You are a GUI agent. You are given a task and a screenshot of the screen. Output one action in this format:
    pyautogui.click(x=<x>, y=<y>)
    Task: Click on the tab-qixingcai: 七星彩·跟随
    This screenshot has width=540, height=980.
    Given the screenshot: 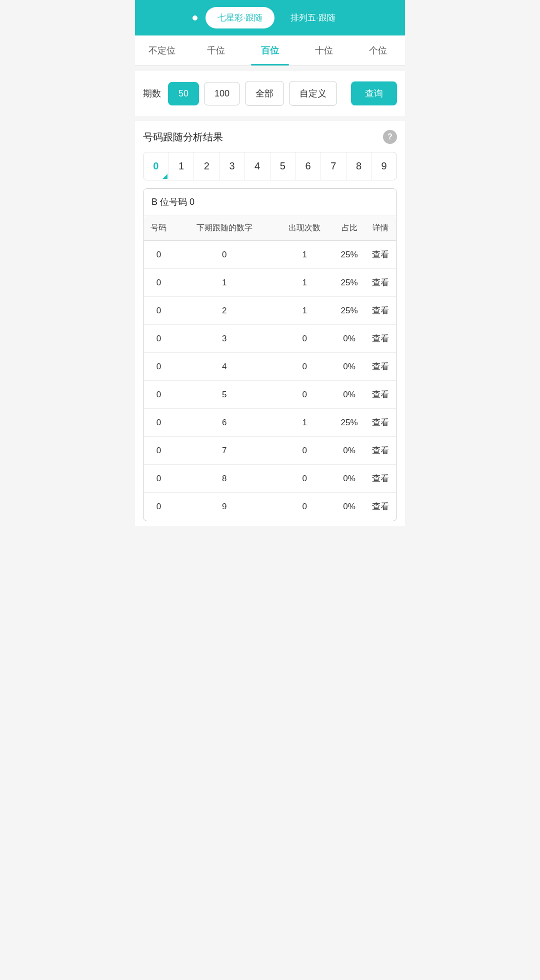 What is the action you would take?
    pyautogui.click(x=240, y=18)
    